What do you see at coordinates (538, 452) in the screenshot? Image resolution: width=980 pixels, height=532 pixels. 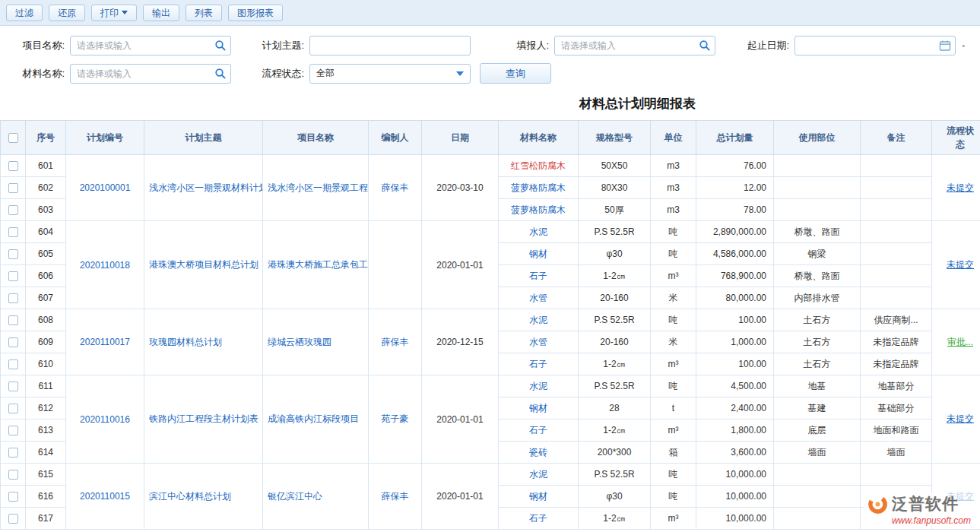 I see `material-link: 瓷砖` at bounding box center [538, 452].